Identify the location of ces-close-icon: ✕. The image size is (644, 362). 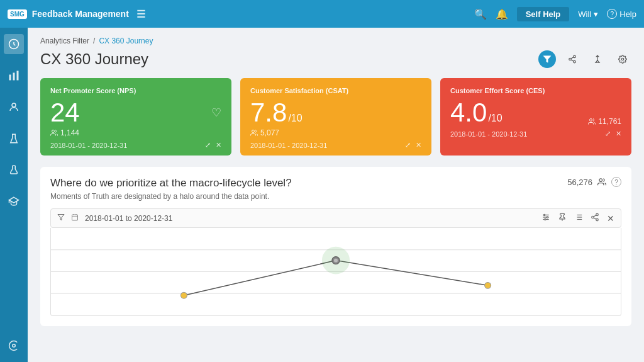
(619, 133).